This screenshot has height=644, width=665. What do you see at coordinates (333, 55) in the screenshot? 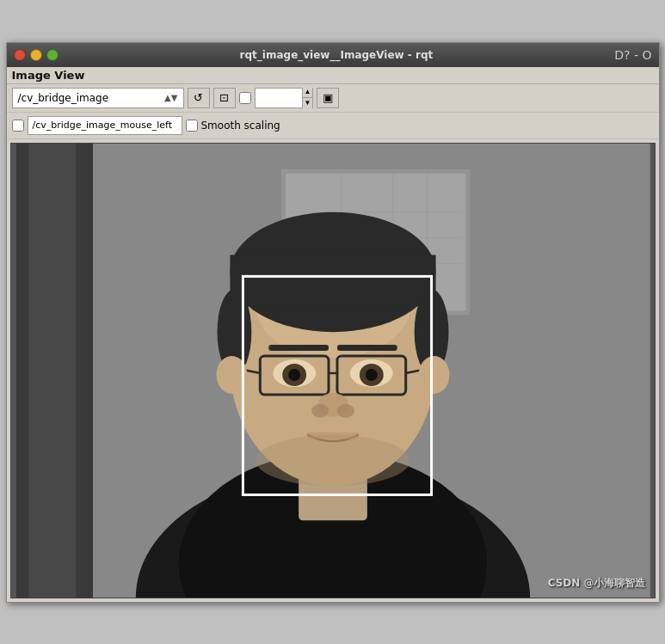
I see `title-bar: rqt_image_view__ImageView - rqt D? - O` at bounding box center [333, 55].